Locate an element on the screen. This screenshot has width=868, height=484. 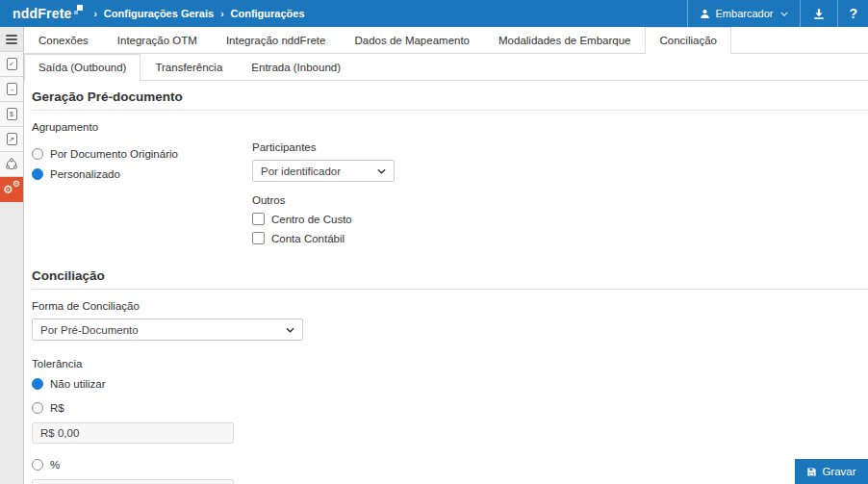
participantes-label: Participantes is located at coordinates (560, 147).